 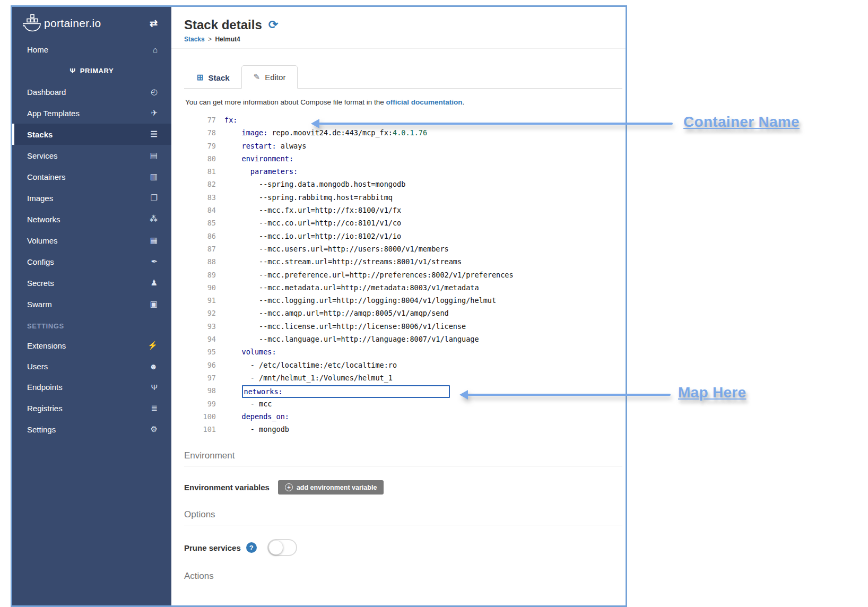 I want to click on sidebar-item-extensions: Extensions⚡, so click(x=92, y=345).